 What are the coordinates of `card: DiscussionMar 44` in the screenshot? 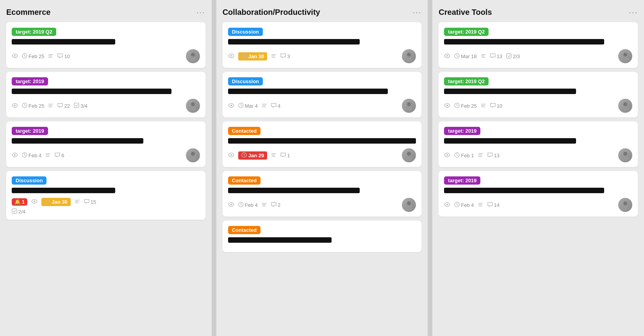 It's located at (322, 94).